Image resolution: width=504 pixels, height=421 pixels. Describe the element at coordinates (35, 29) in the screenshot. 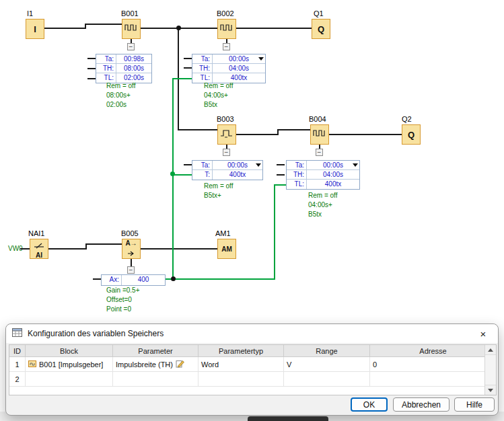

I see `block-i1: I` at that location.